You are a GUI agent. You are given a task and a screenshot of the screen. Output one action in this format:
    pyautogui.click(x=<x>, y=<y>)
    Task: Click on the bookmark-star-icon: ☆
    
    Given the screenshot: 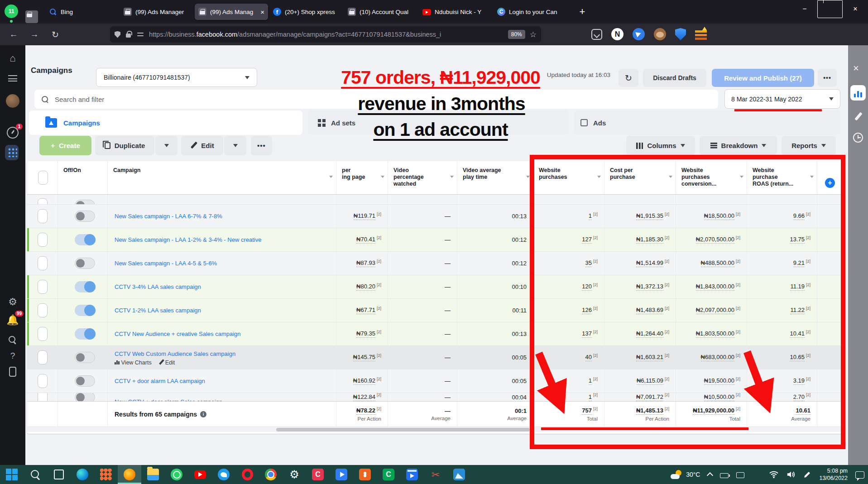 What is the action you would take?
    pyautogui.click(x=533, y=34)
    